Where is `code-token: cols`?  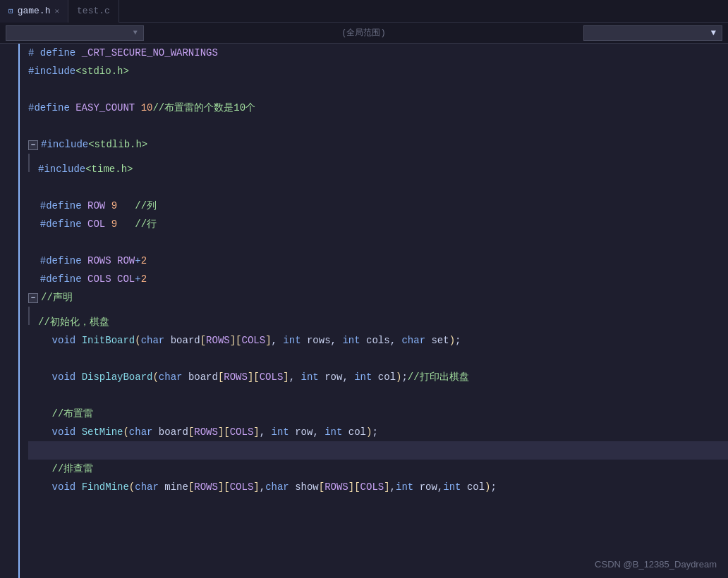 code-token: cols is located at coordinates (378, 340).